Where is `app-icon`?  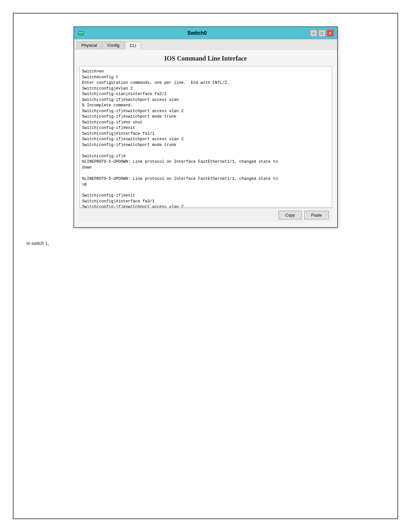 app-icon is located at coordinates (81, 33).